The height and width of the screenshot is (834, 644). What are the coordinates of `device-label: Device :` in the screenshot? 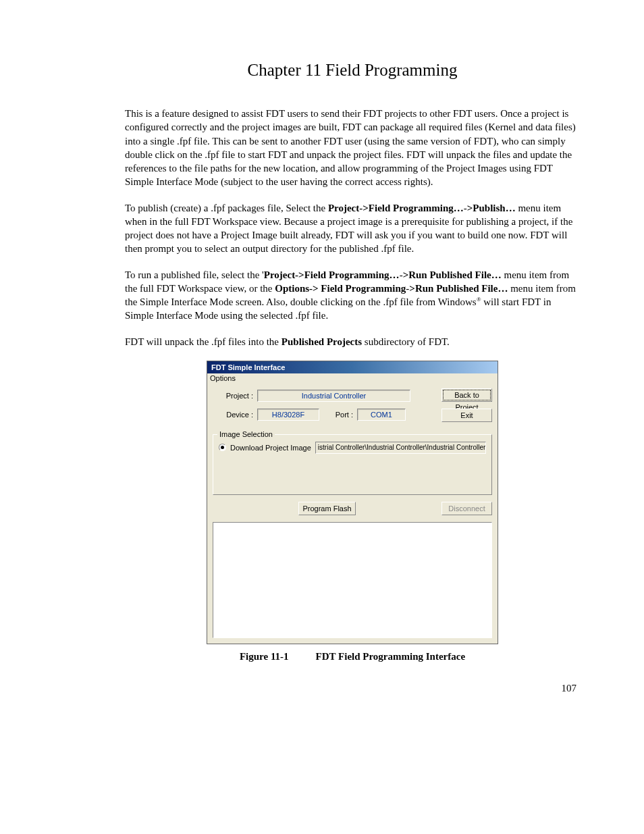 It's located at (235, 415).